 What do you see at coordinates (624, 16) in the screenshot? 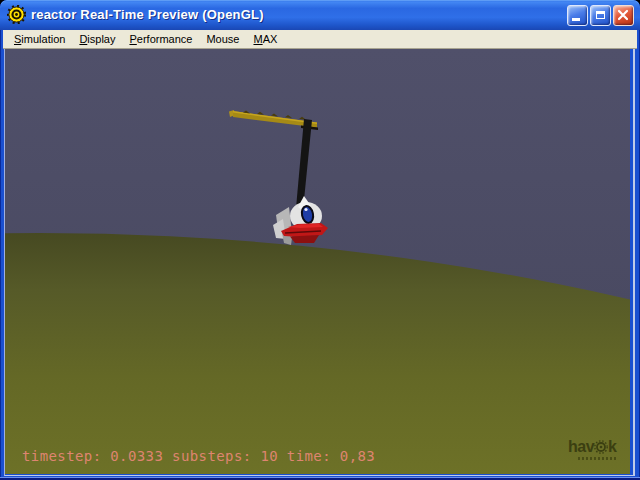
I see `close-icon` at bounding box center [624, 16].